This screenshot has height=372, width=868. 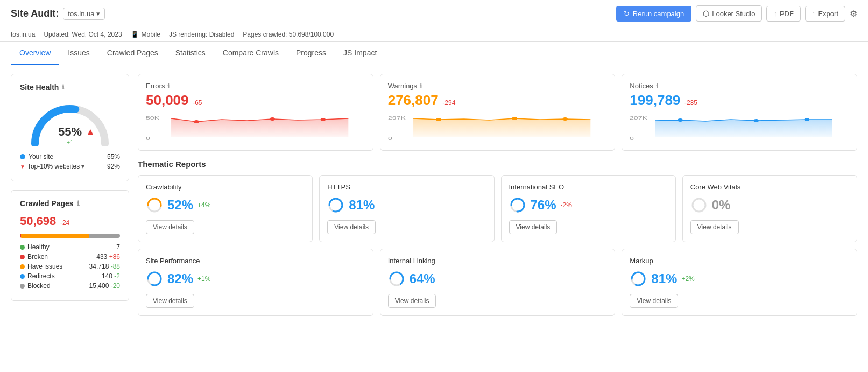 What do you see at coordinates (79, 53) in the screenshot?
I see `tab-issues: Issues` at bounding box center [79, 53].